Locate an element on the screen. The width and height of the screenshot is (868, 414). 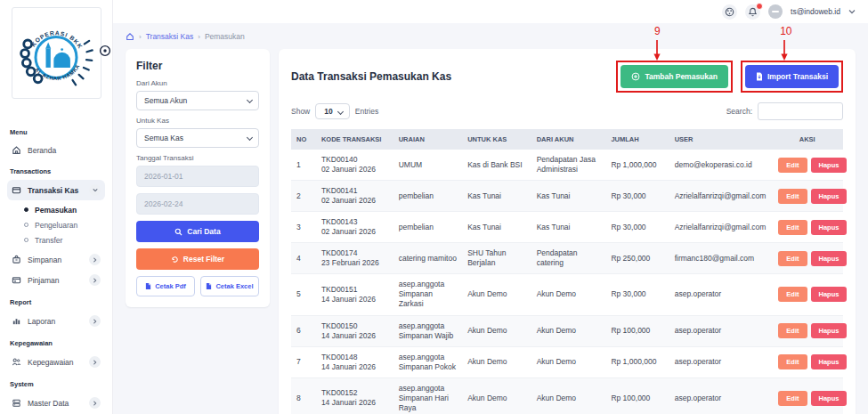
transaction-date: 14 Januari 2026 is located at coordinates (354, 402).